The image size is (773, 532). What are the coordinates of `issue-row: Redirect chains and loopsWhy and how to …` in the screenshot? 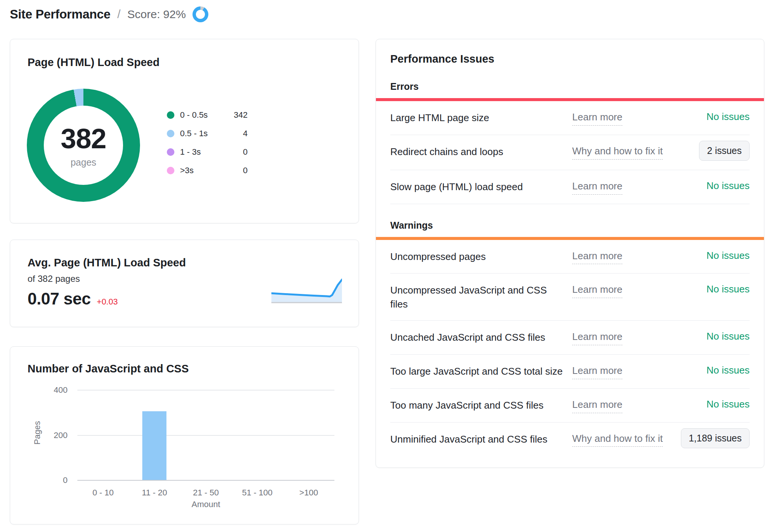 It's located at (570, 152).